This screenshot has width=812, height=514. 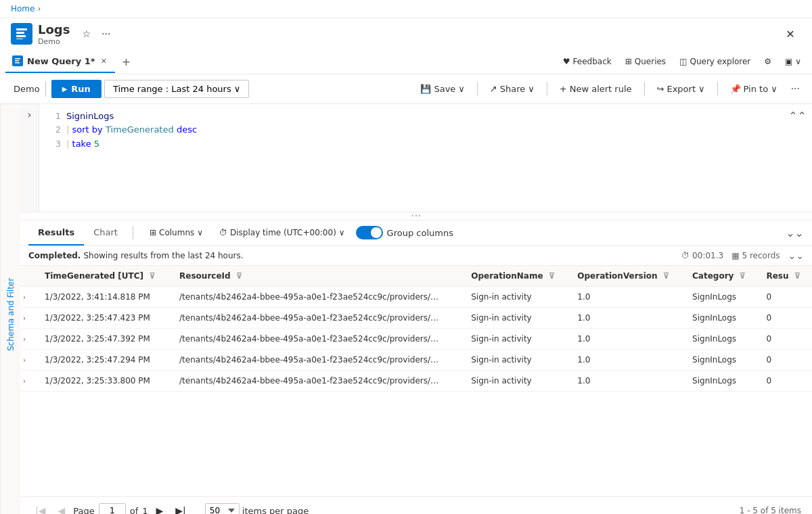 What do you see at coordinates (238, 89) in the screenshot?
I see `chevron-down-icon: ∨` at bounding box center [238, 89].